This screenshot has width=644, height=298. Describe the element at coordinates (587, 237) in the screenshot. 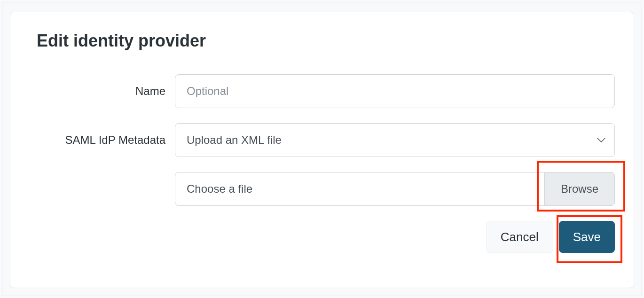

I see `save-label: Save` at that location.